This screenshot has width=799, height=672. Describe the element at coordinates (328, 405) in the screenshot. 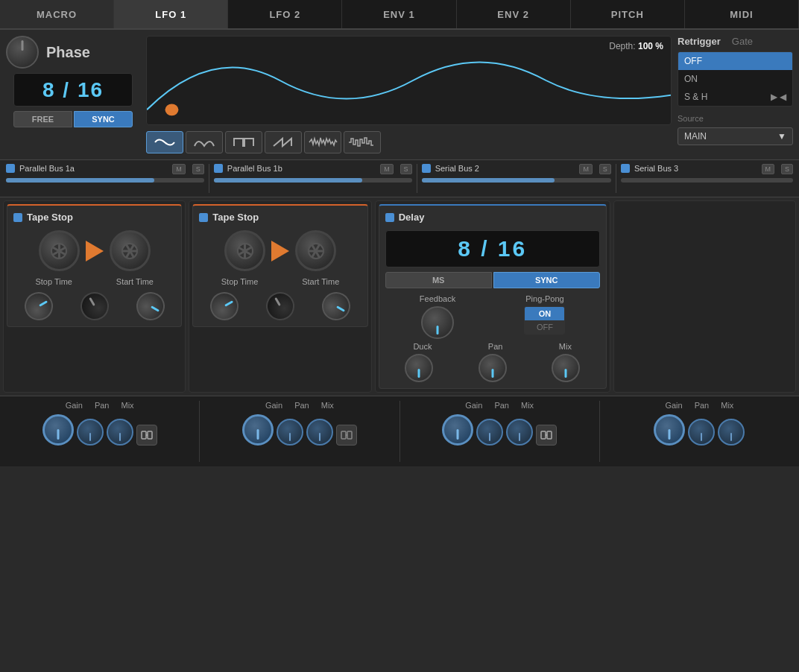

I see `strip-2-mix-label: Mix` at that location.